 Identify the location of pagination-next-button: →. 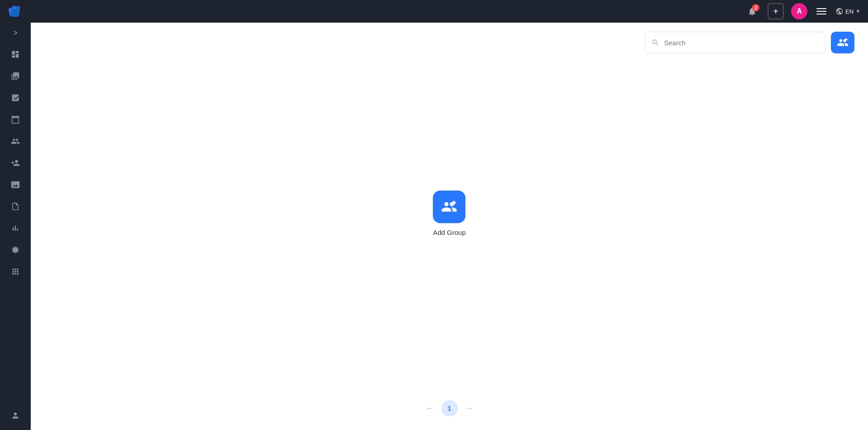
(469, 408).